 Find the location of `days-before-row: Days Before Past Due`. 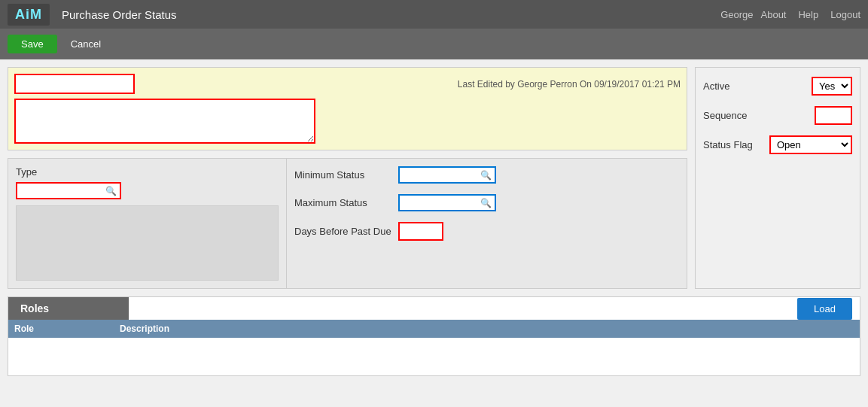

days-before-row: Days Before Past Due is located at coordinates (486, 232).